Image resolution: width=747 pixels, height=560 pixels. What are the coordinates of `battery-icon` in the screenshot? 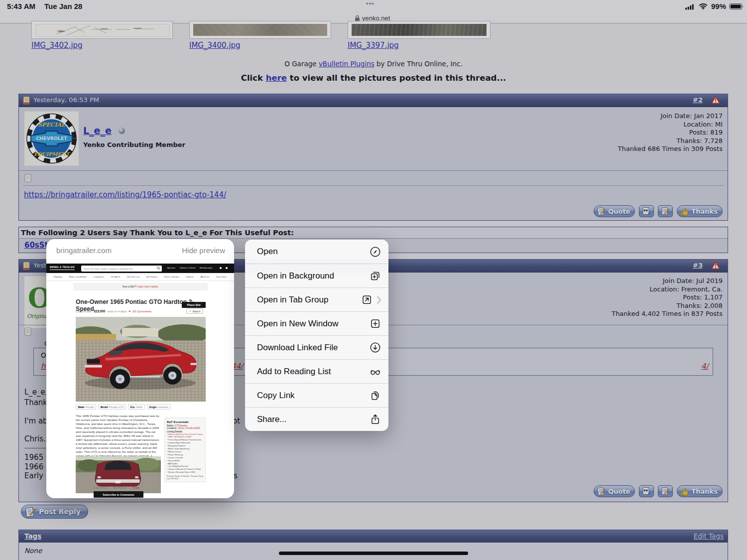 It's located at (737, 6).